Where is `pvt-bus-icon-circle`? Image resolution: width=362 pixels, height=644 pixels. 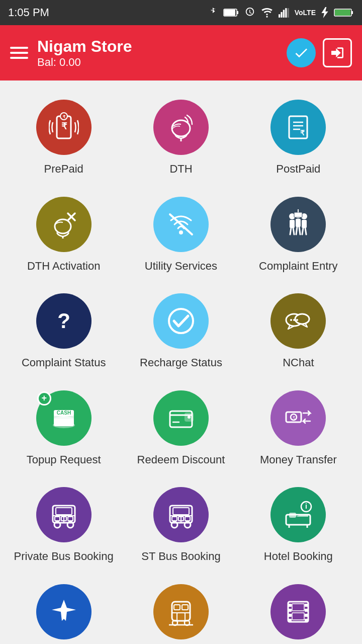
pvt-bus-icon-circle is located at coordinates (64, 515).